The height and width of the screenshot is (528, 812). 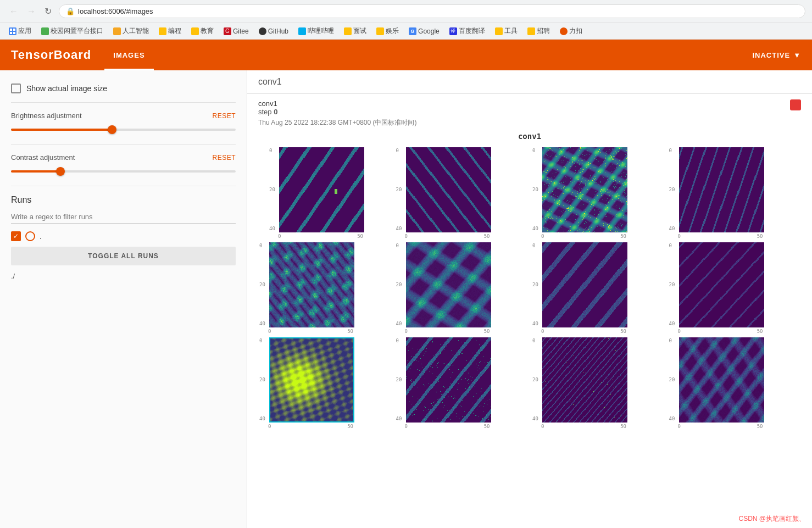 What do you see at coordinates (499, 31) in the screenshot?
I see `tools-icon` at bounding box center [499, 31].